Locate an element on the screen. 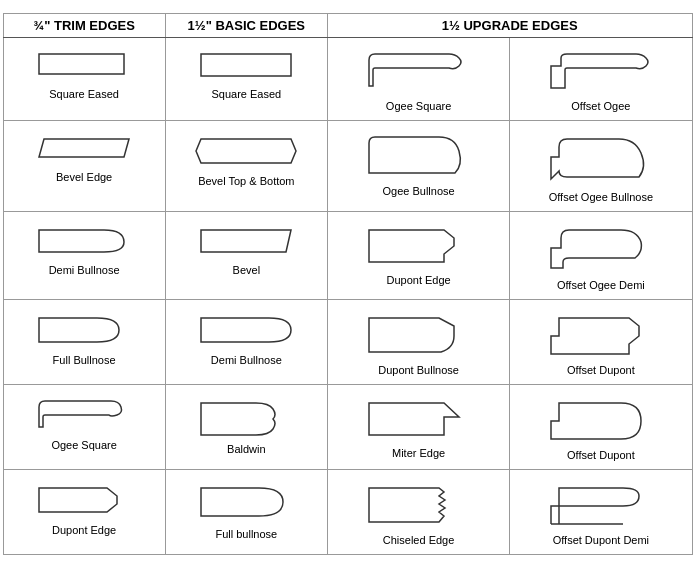 This screenshot has height=568, width=695. trim-square-eased-label: Square Eased is located at coordinates (84, 94).